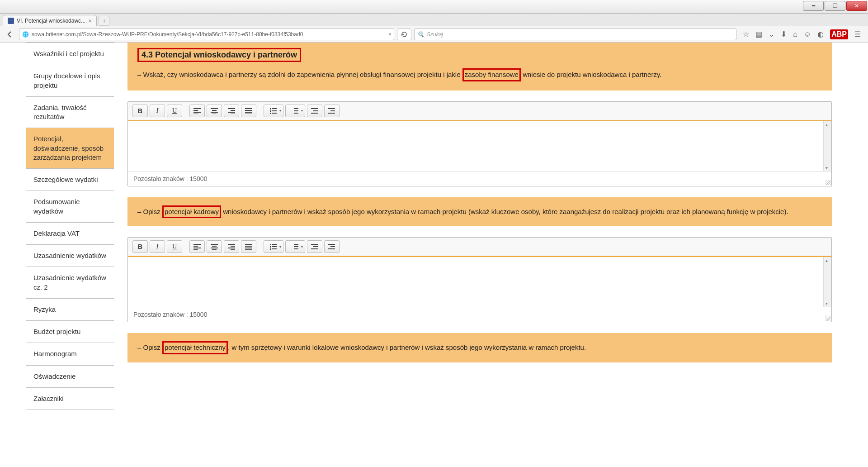 The width and height of the screenshot is (868, 467). Describe the element at coordinates (10, 34) in the screenshot. I see `back-button` at that location.